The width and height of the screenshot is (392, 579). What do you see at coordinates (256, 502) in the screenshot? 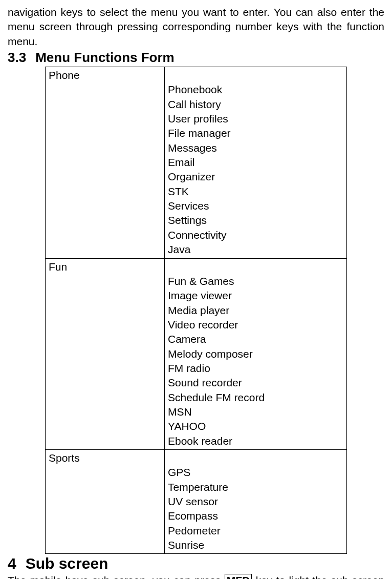
I see `items-list: GPS Temperature UV sensor Ecompass Pedom…` at bounding box center [256, 502].